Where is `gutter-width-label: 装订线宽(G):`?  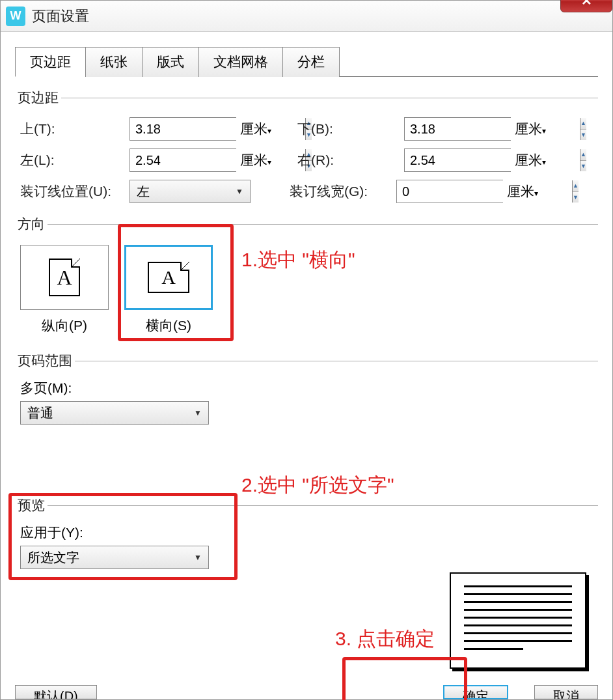
gutter-width-label: 装订线宽(G): is located at coordinates (343, 191).